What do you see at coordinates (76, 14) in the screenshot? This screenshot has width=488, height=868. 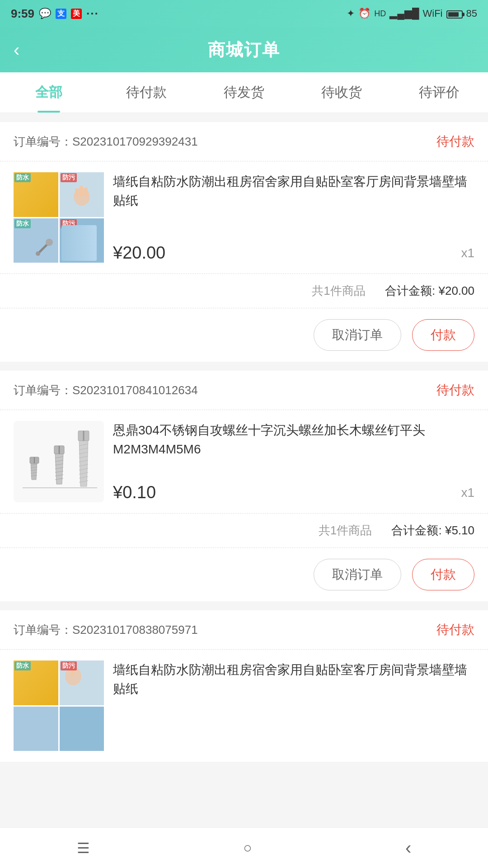 I see `app-icon: 美` at bounding box center [76, 14].